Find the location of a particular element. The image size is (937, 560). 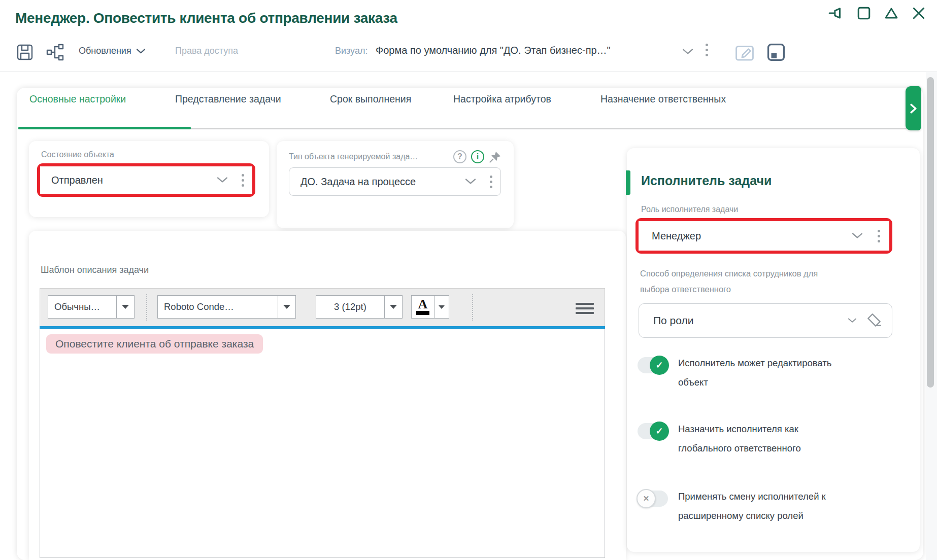

visual-chevron-down-icon is located at coordinates (688, 52).